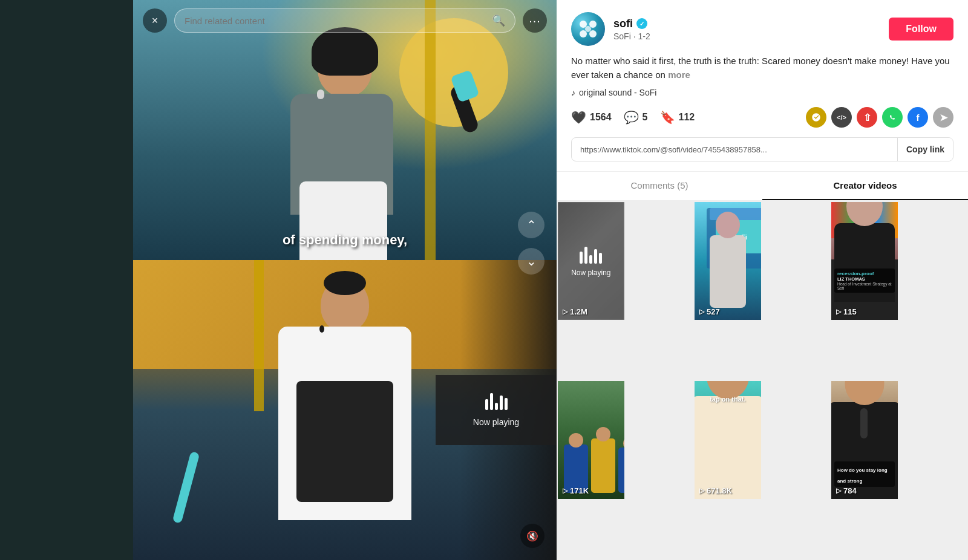 The image size is (968, 560). I want to click on close-button: ×, so click(155, 21).